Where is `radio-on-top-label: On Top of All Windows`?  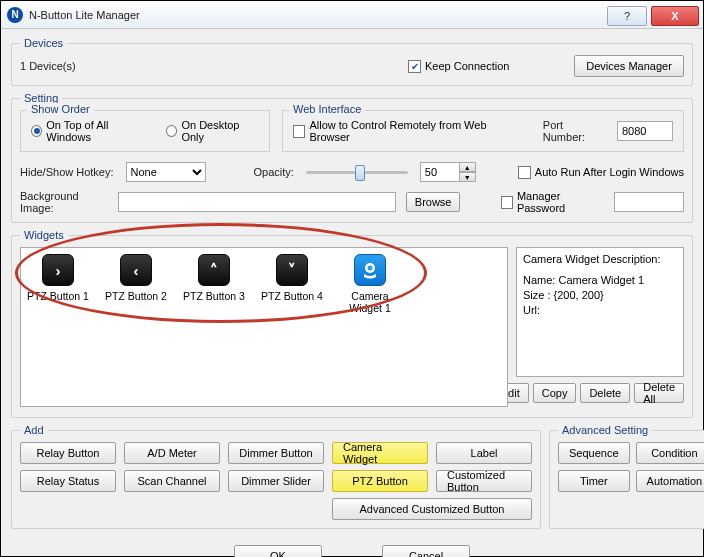 radio-on-top-label: On Top of All Windows is located at coordinates (97, 131).